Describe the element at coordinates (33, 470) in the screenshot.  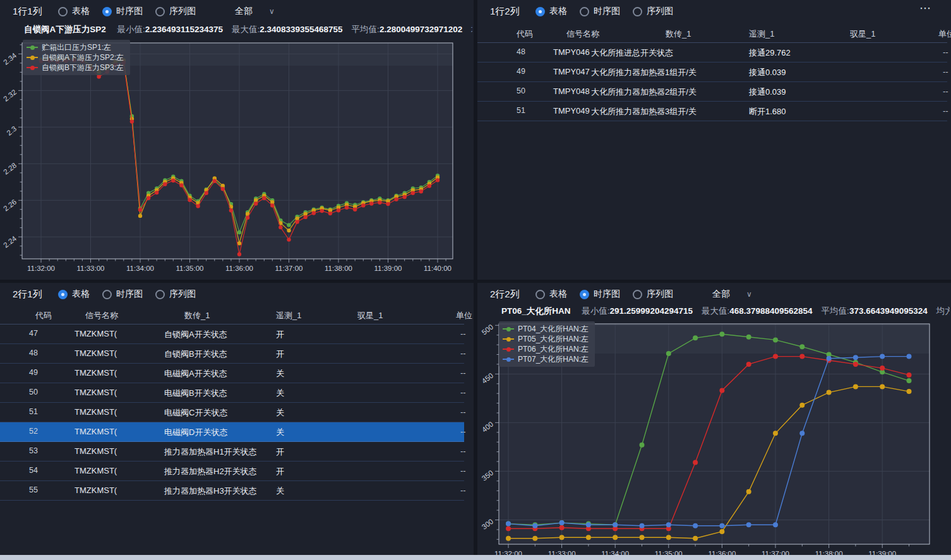
I see `row-number: 54` at that location.